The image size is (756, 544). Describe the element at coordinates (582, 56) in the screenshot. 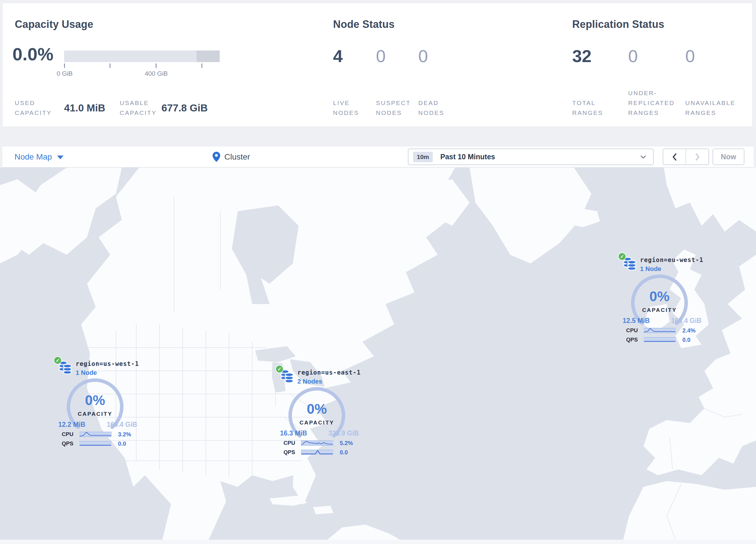

I see `total-ranges-count: 32` at that location.